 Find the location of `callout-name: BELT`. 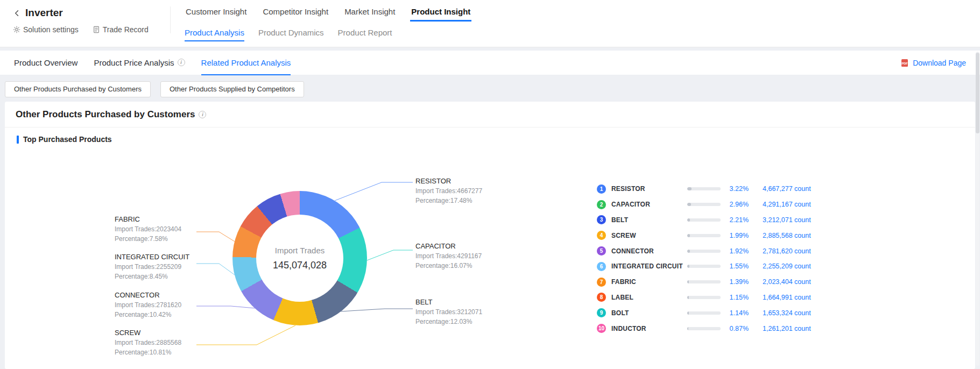

callout-name: BELT is located at coordinates (449, 302).